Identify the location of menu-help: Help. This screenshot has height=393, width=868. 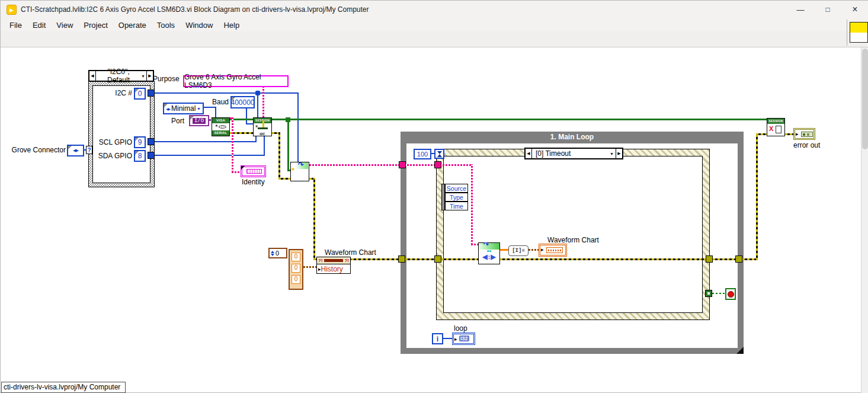
(231, 25).